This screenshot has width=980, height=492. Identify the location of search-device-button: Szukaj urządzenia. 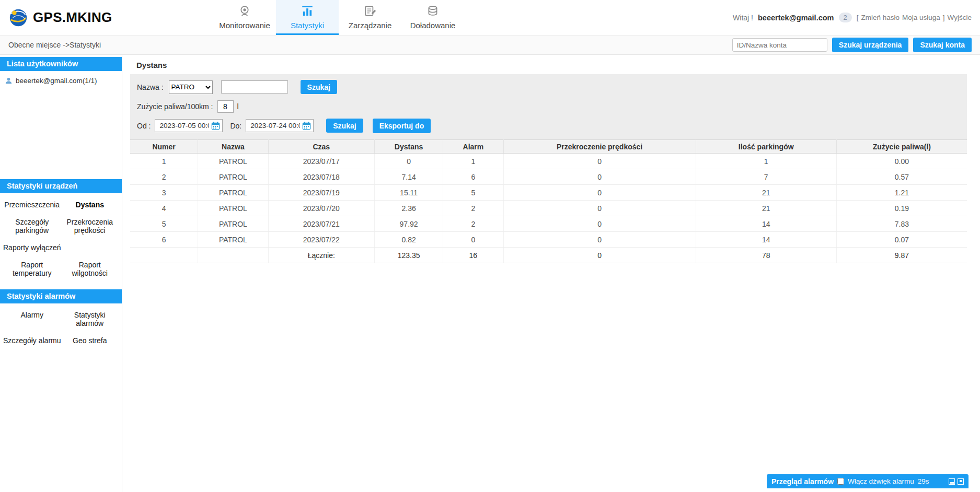
(871, 45).